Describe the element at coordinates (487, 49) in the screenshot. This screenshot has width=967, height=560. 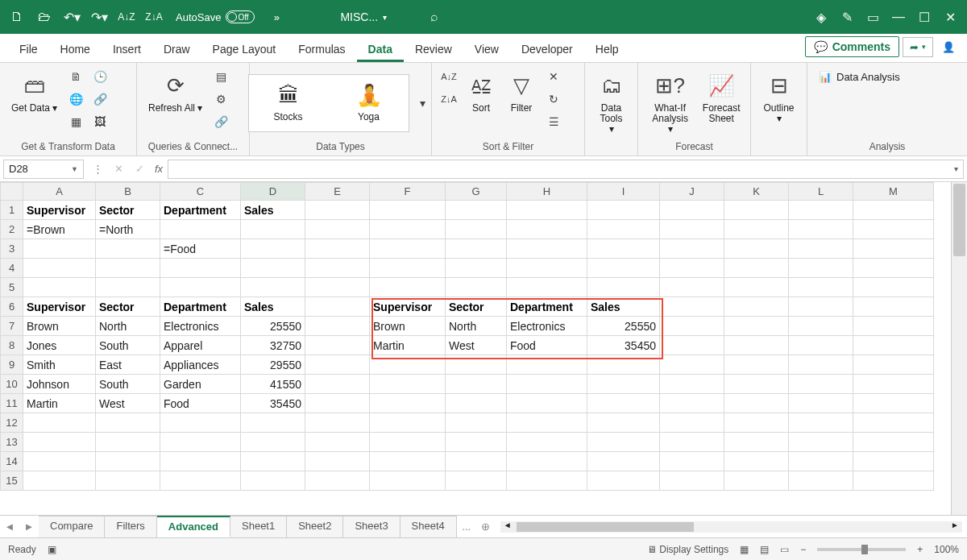
I see `tab-view: View` at that location.